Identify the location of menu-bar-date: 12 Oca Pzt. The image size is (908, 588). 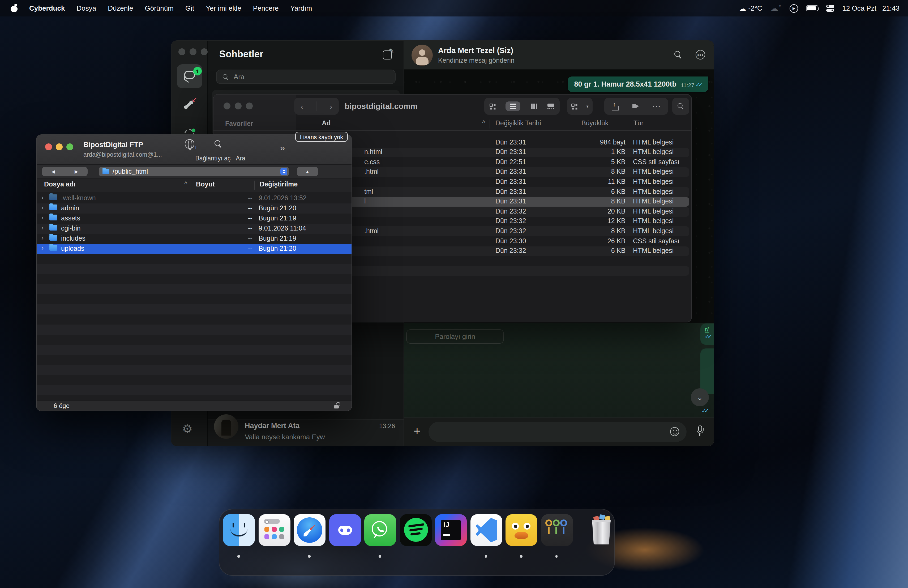
(859, 8).